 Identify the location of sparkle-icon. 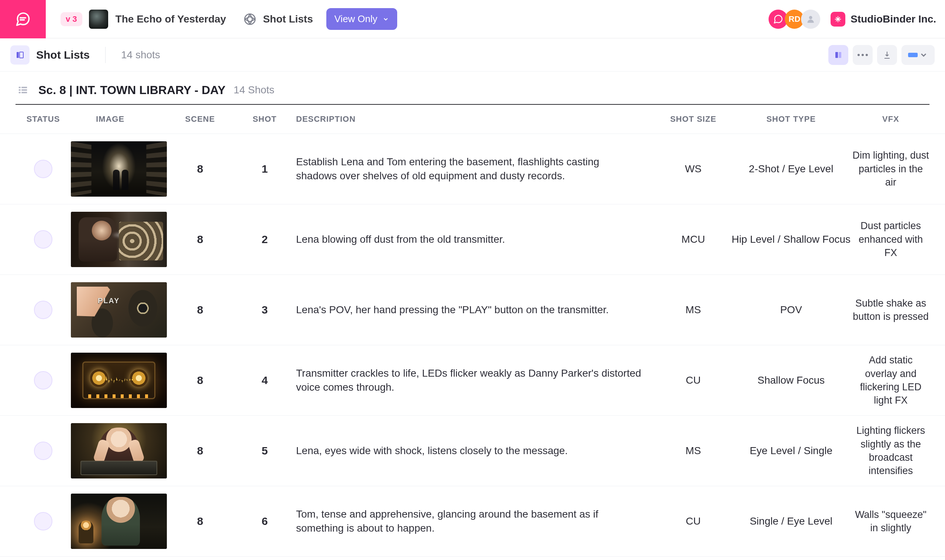
(838, 19).